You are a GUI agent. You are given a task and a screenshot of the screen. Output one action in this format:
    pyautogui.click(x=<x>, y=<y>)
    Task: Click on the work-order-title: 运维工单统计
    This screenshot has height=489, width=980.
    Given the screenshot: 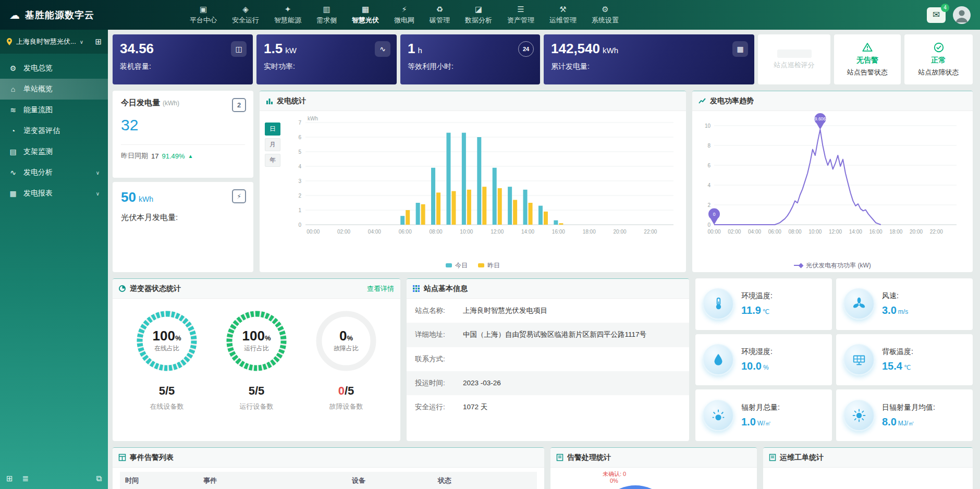 What is the action you would take?
    pyautogui.click(x=802, y=458)
    